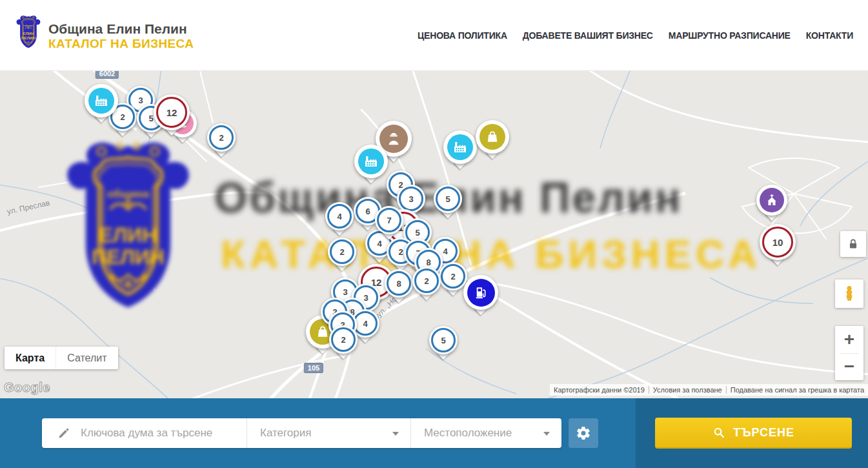 The image size is (868, 468). What do you see at coordinates (486, 433) in the screenshot?
I see `location-select: Местоположение` at bounding box center [486, 433].